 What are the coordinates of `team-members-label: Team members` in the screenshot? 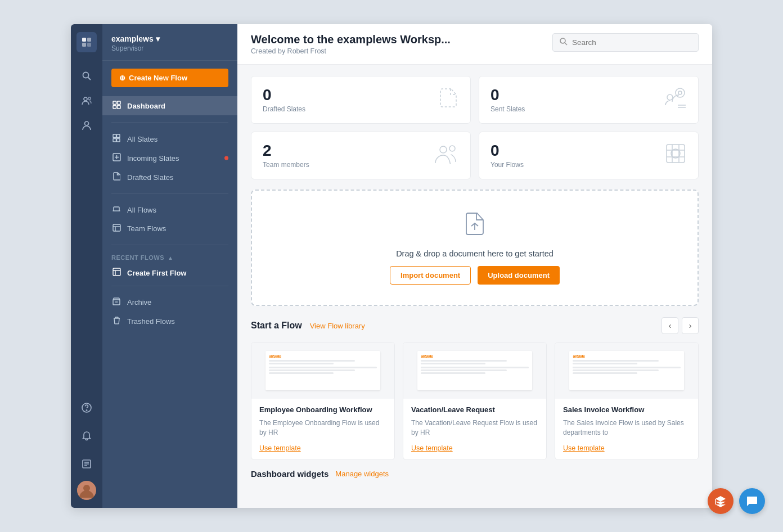 It's located at (286, 165).